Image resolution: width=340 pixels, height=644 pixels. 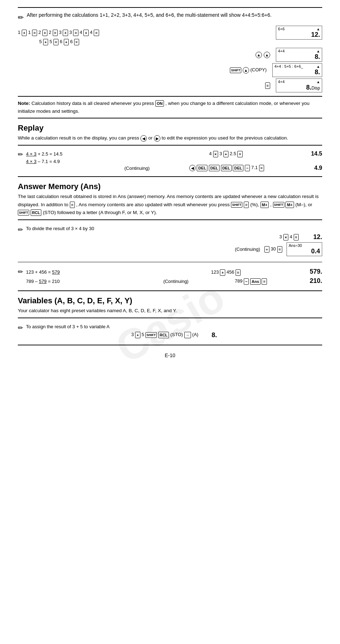 I want to click on replay-expr-1: 4 × 3 + 2.5 = 14.5, so click(x=88, y=154).